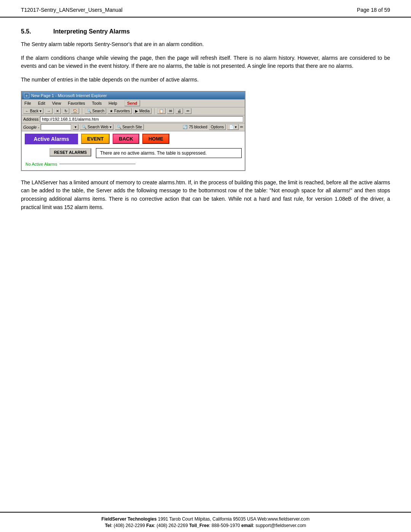 The image size is (411, 532). I want to click on browser-menubar: File Edit View Favorites Tools Help Send, so click(133, 104).